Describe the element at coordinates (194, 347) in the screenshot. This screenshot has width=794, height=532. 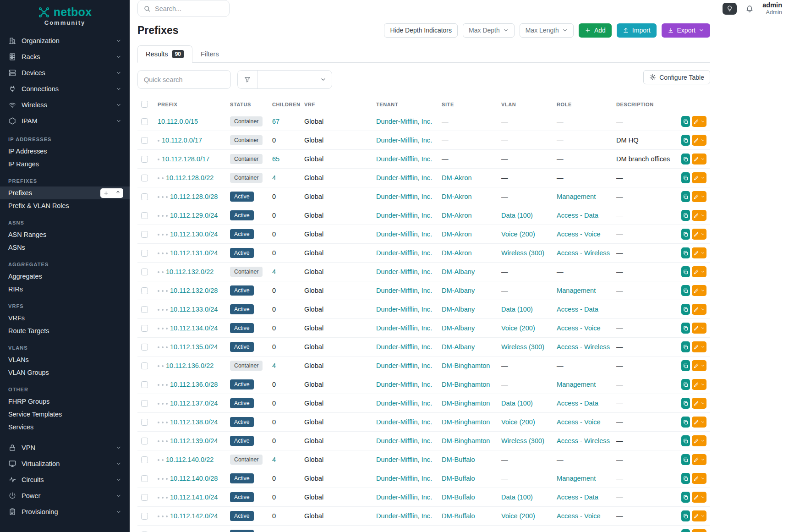
I see `prefix-link: 10.112.135.0/24` at that location.